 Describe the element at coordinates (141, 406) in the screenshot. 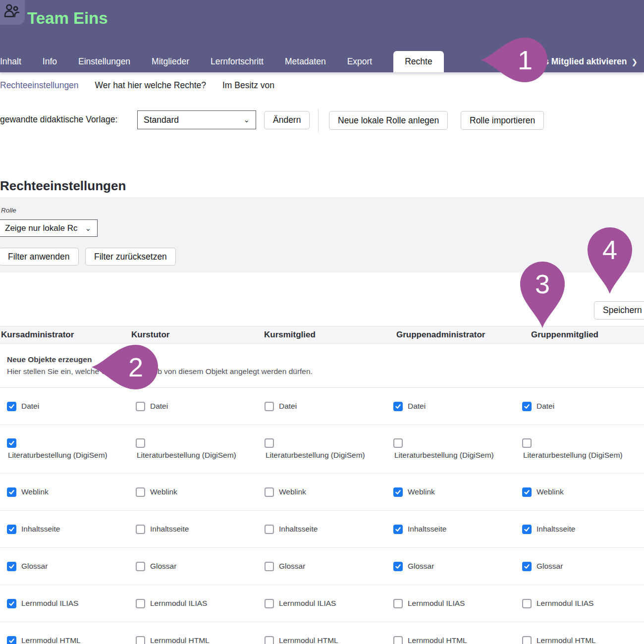

I see `checkbox-datei-kurstutor` at that location.